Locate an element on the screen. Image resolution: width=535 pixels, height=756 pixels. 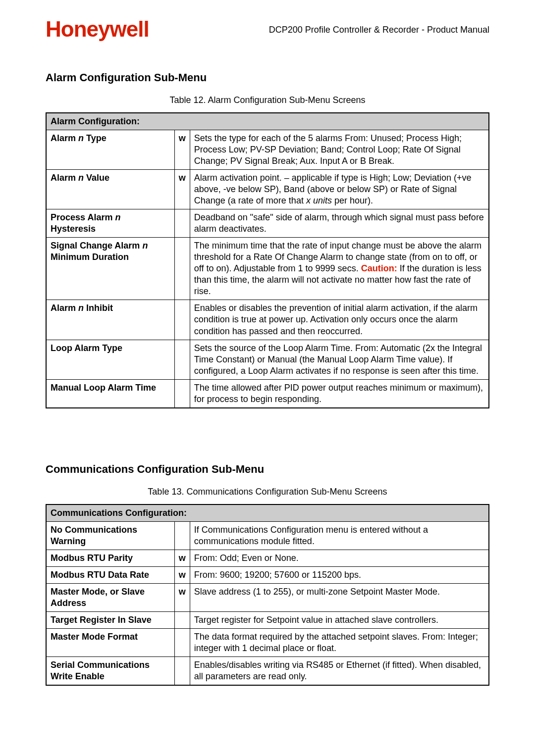
param-label: Alarm n Inhibit is located at coordinates (110, 320).